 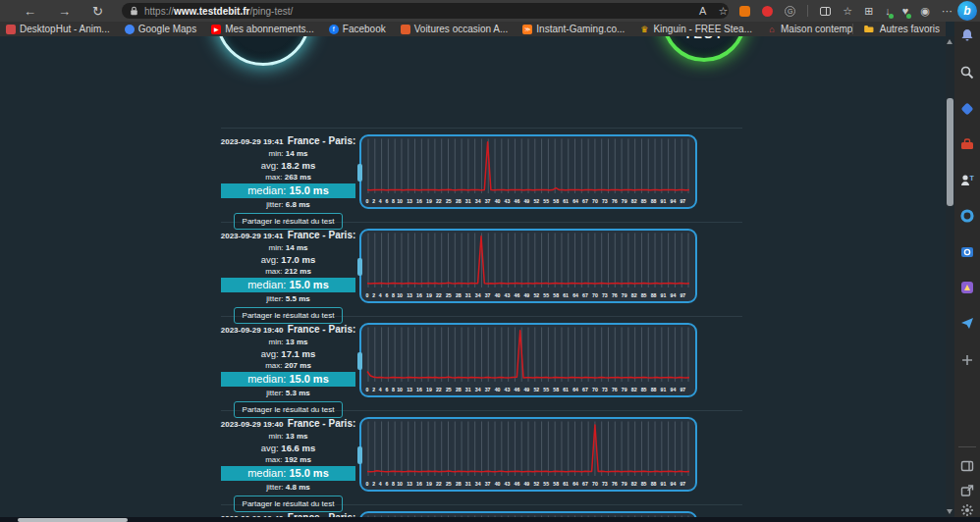 What do you see at coordinates (950, 41) in the screenshot?
I see `scroll-up-arrow-icon` at bounding box center [950, 41].